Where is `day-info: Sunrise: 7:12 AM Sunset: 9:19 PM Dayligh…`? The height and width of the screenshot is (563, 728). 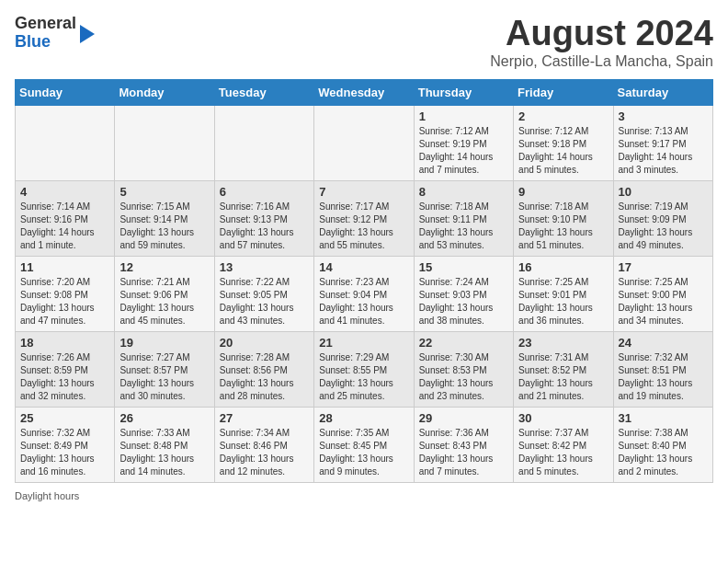
day-info: Sunrise: 7:12 AM Sunset: 9:19 PM Dayligh… is located at coordinates (463, 151).